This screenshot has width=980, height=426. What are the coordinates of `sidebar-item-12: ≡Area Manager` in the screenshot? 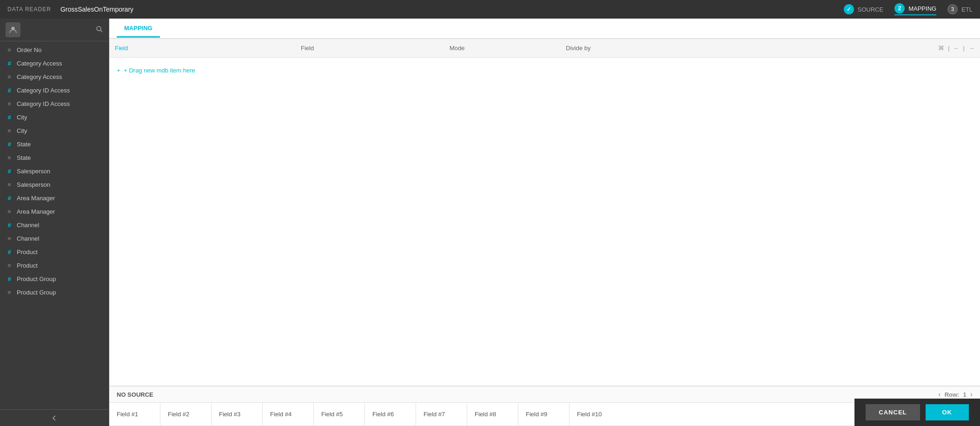 It's located at (54, 212).